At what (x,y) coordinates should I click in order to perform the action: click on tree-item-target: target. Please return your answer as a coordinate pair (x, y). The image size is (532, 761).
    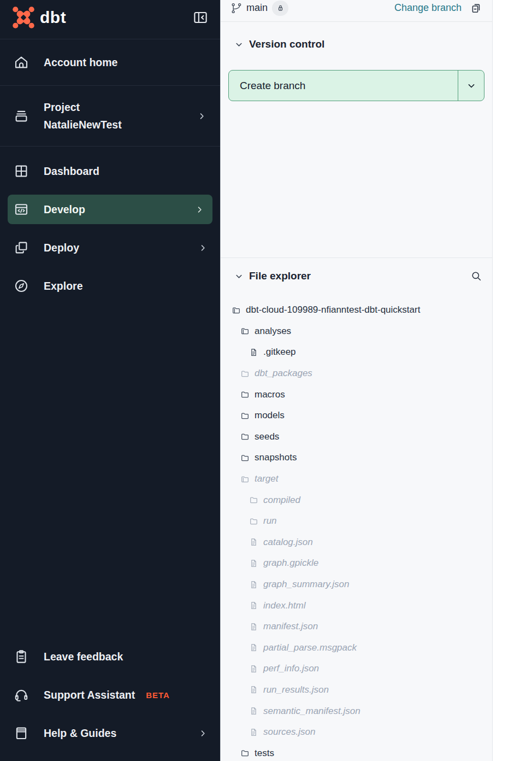
    Looking at the image, I should click on (356, 479).